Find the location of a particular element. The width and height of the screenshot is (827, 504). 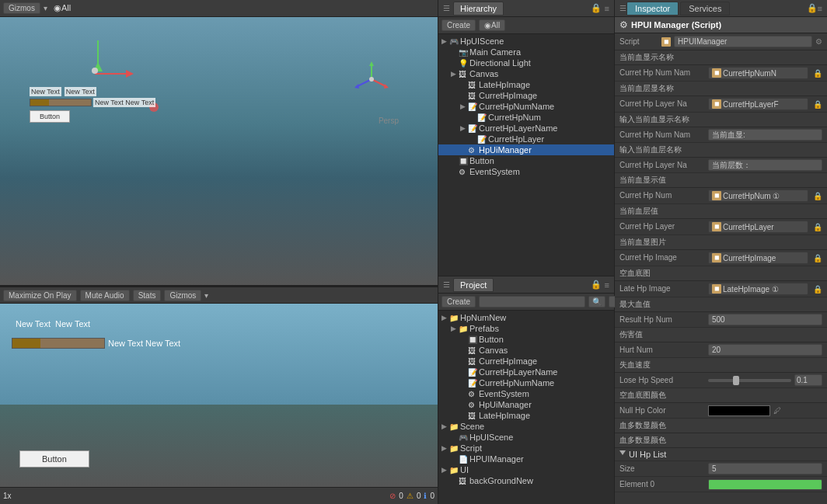

inspector-field: Curret Hp Layer ◼ CurretHpLayer 🔒 is located at coordinates (721, 227).